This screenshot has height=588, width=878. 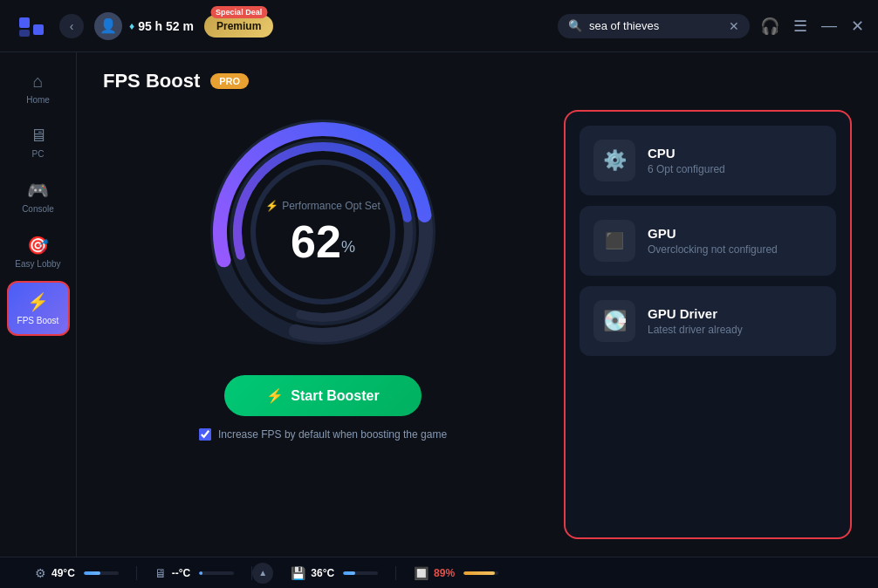 I want to click on gauge-value-display: 62%, so click(x=323, y=242).